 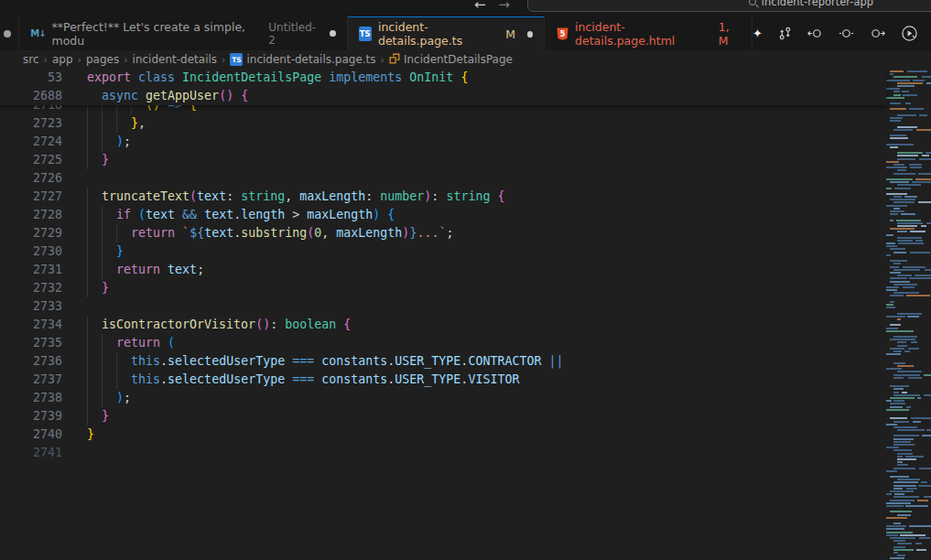 I want to click on editor-actions: ✦, so click(x=842, y=33).